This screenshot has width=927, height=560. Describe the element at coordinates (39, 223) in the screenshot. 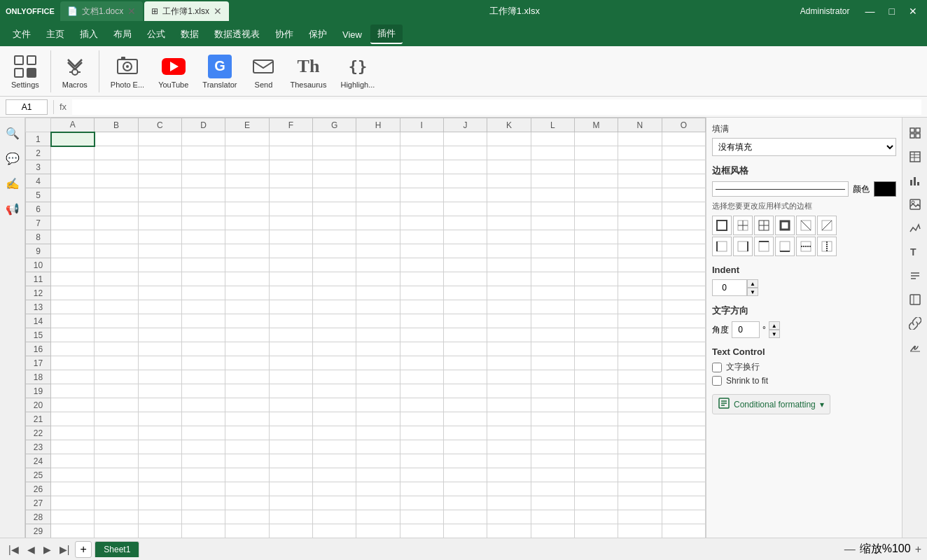

I see `row-header-7: 7` at that location.